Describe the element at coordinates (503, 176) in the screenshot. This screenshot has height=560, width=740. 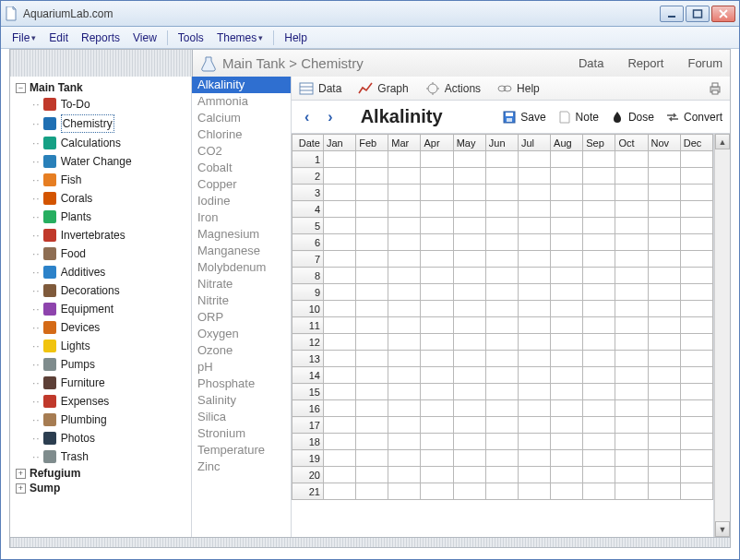
I see `table-row: 2` at that location.